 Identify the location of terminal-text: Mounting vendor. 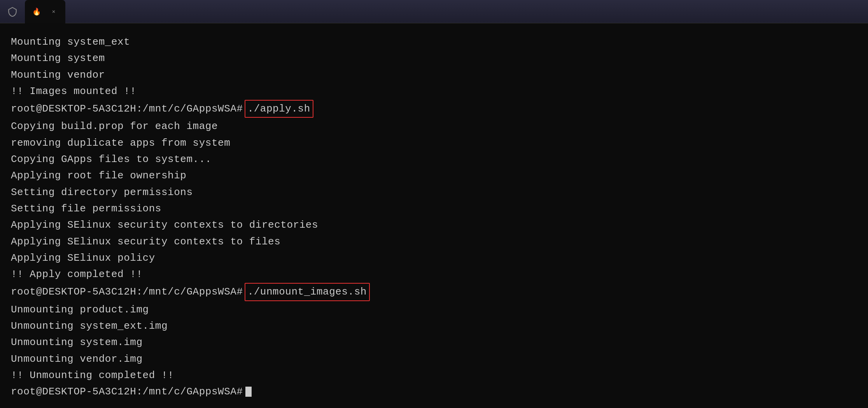
(58, 75).